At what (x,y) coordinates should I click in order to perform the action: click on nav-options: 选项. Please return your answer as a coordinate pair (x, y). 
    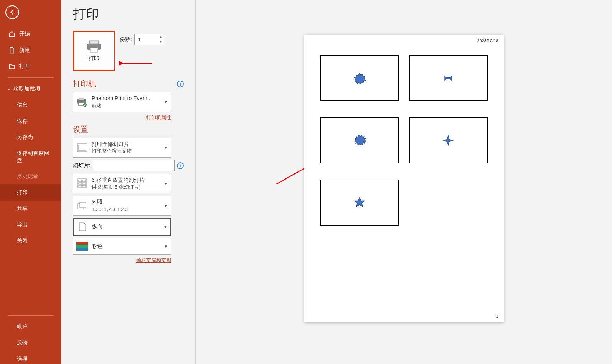
    Looking at the image, I should click on (31, 357).